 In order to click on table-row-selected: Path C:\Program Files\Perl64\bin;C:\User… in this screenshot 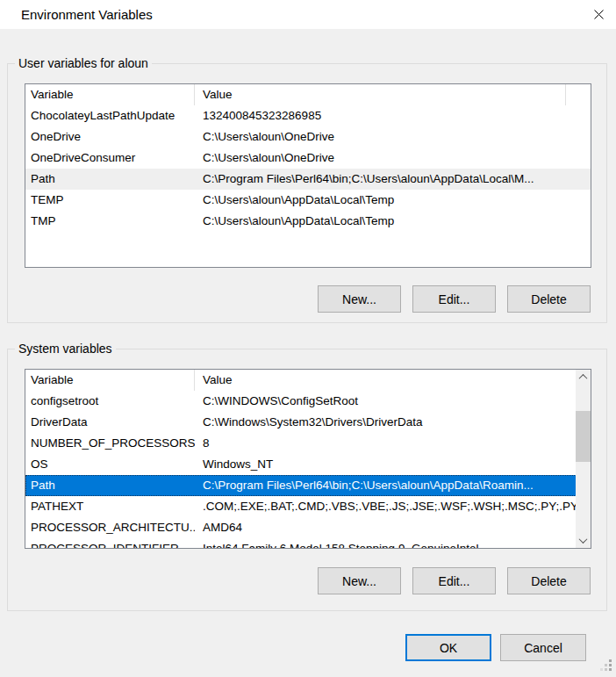, I will do `click(308, 486)`.